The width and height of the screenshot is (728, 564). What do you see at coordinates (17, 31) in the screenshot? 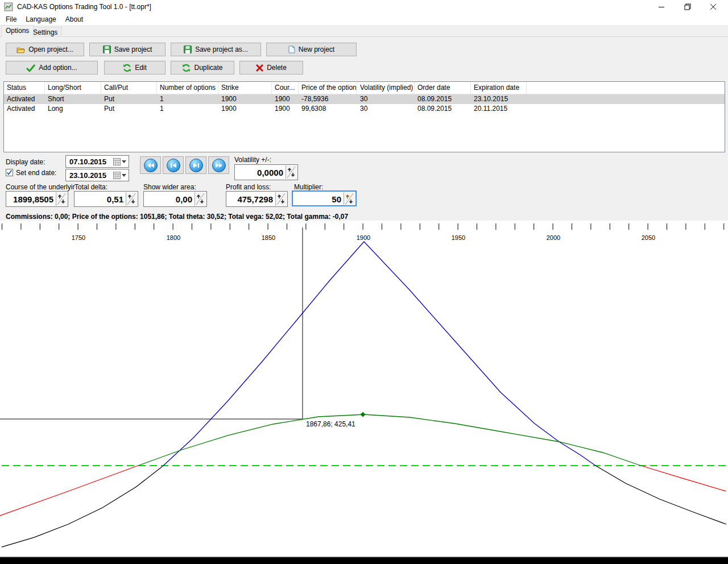
I see `tab-options: Options` at bounding box center [17, 31].